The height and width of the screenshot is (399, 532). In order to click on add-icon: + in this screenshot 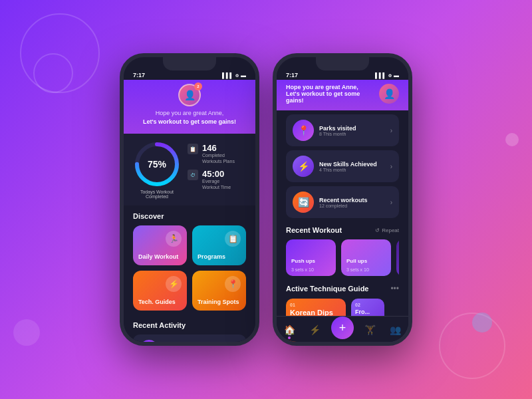, I will do `click(343, 329)`.